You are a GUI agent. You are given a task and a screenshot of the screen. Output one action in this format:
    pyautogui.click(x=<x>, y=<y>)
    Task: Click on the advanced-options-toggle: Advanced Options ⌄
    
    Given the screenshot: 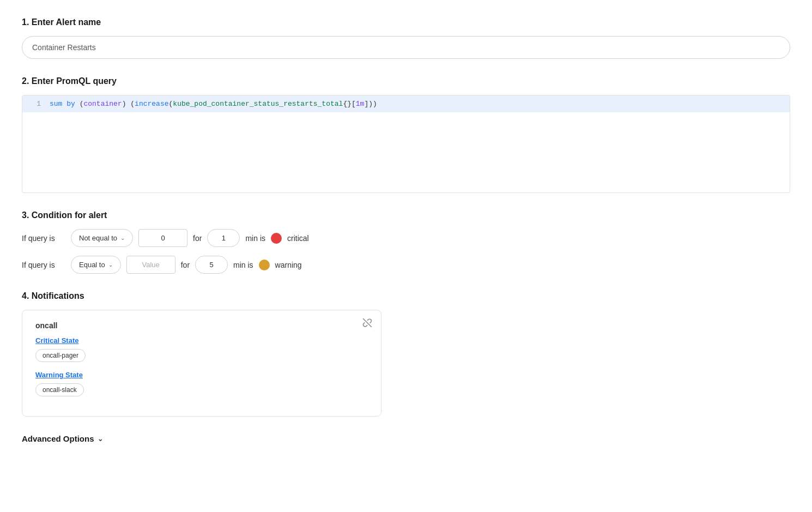 What is the action you would take?
    pyautogui.click(x=406, y=438)
    